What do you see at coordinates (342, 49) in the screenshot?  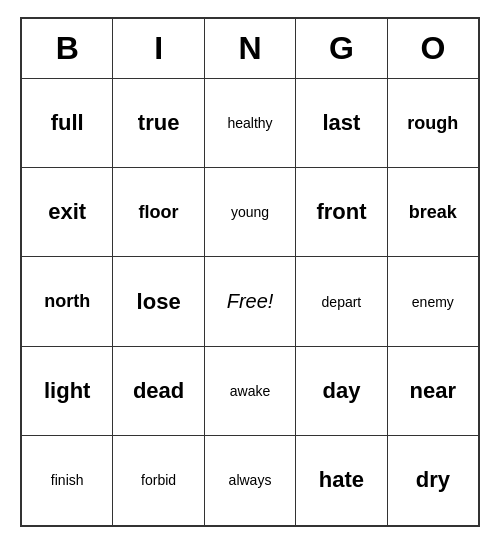 I see `header-letter-G: G` at bounding box center [342, 49].